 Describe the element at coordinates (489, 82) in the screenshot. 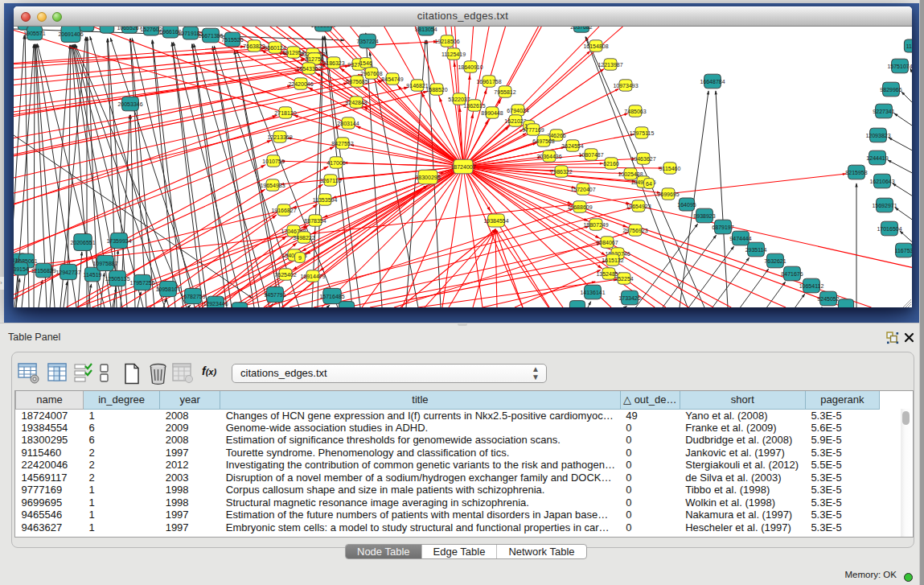

I see `svg-text: 16961758` at that location.